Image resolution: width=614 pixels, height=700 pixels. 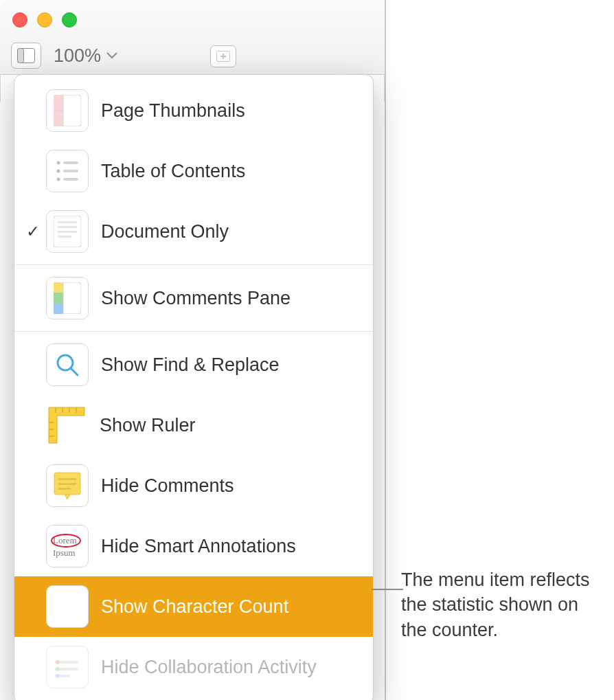 What do you see at coordinates (67, 111) in the screenshot?
I see `page-thumbnails-icon` at bounding box center [67, 111].